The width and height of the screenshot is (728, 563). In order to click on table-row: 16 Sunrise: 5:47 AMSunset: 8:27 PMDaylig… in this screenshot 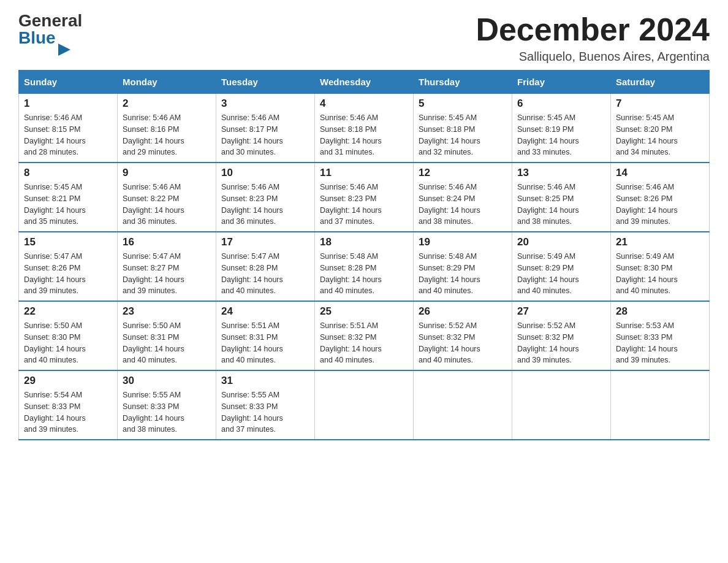, I will do `click(167, 266)`.